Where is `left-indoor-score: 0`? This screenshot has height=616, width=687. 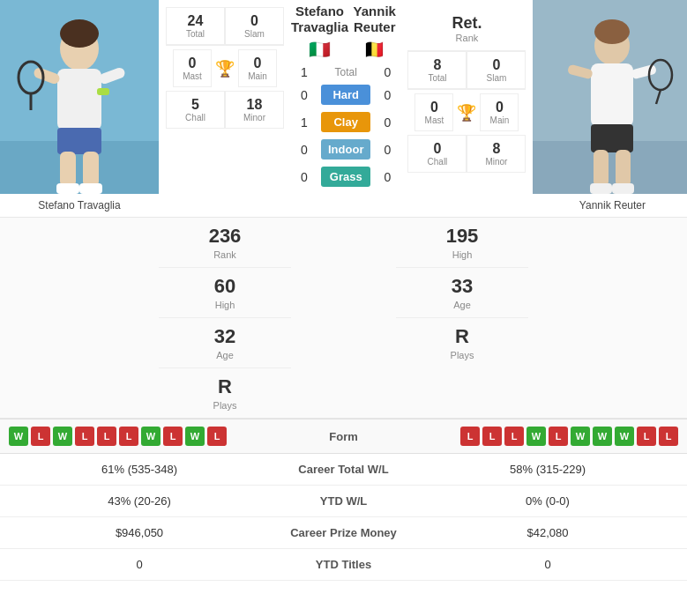 left-indoor-score: 0 is located at coordinates (304, 150).